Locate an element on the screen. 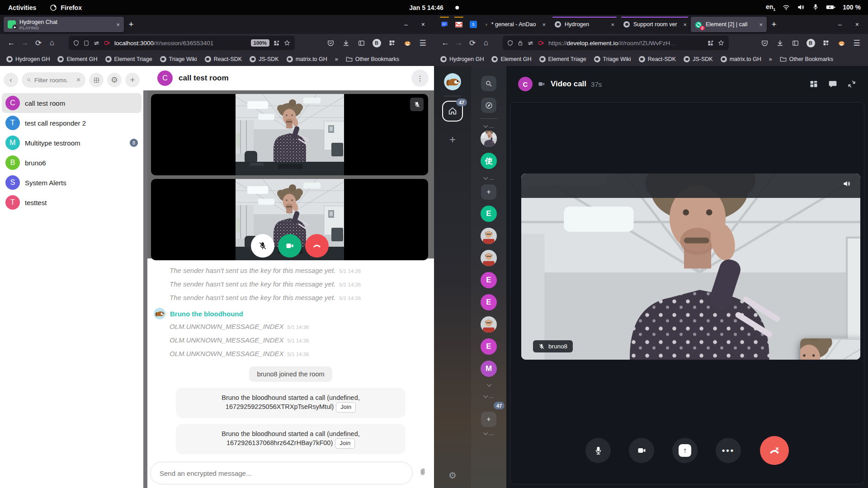 The width and height of the screenshot is (868, 488). downloads-icon is located at coordinates (780, 43).